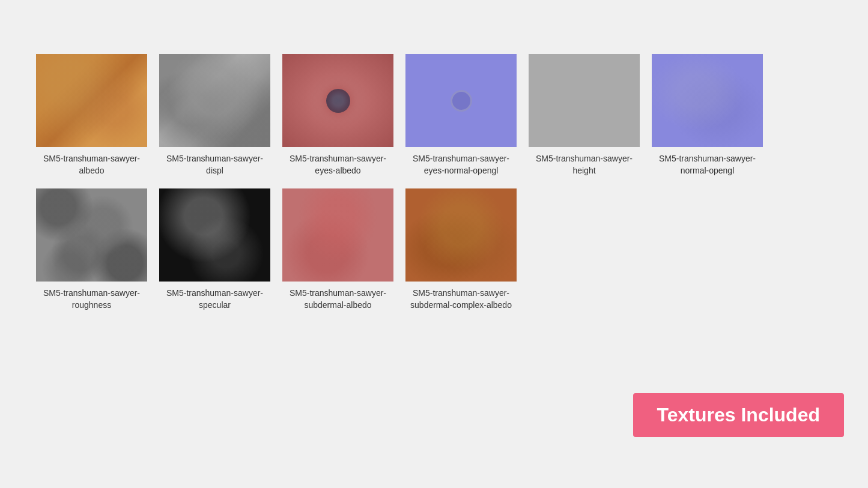 The image size is (868, 488). I want to click on texture-item-eyes-albedo: SM5-transhuman-sawyer-eyes-albedo, so click(338, 115).